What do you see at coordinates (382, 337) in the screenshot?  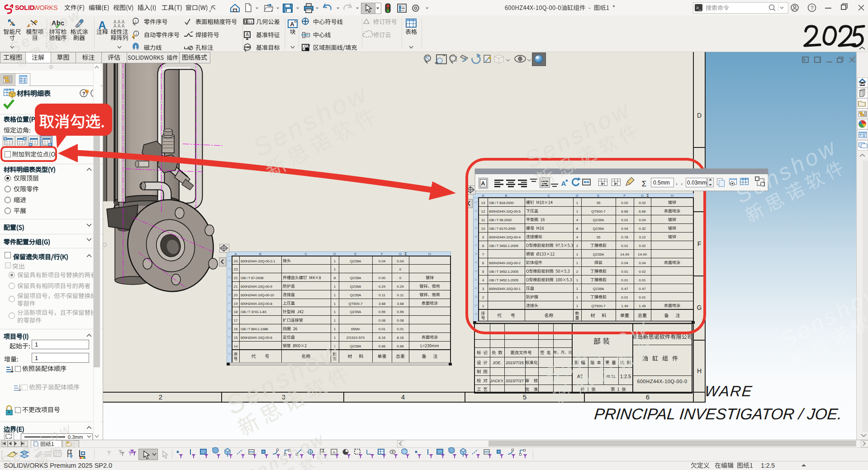 I see `svg-text: 8.16` at bounding box center [382, 337].